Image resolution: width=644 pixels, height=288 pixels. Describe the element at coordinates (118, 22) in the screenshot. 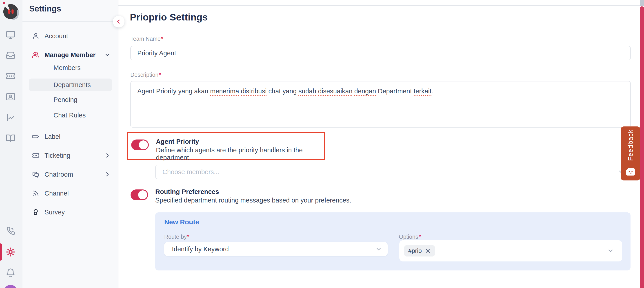

I see `chevron-left-icon` at that location.